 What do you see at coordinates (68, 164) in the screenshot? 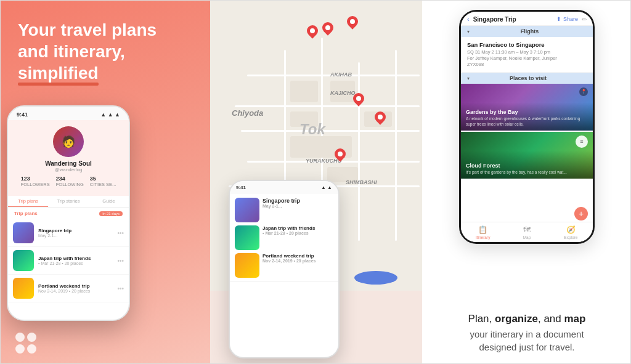
I see `phone-username: Wandering Soul` at bounding box center [68, 164].